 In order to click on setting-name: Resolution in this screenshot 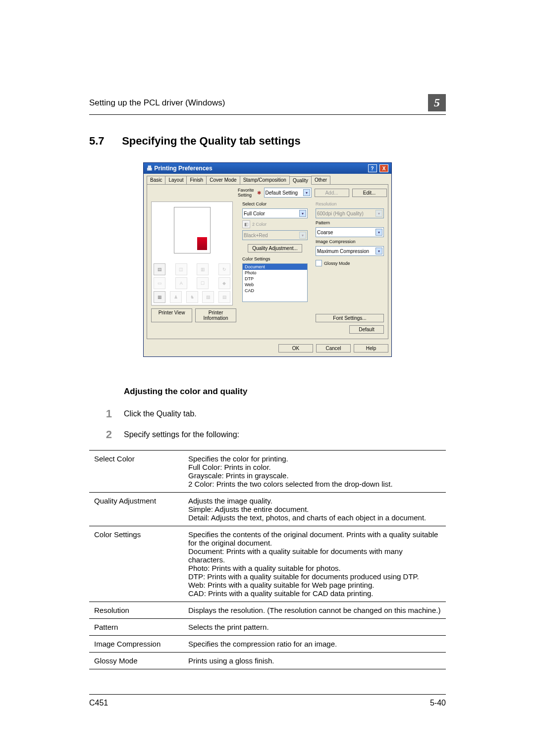, I will do `click(136, 610)`.